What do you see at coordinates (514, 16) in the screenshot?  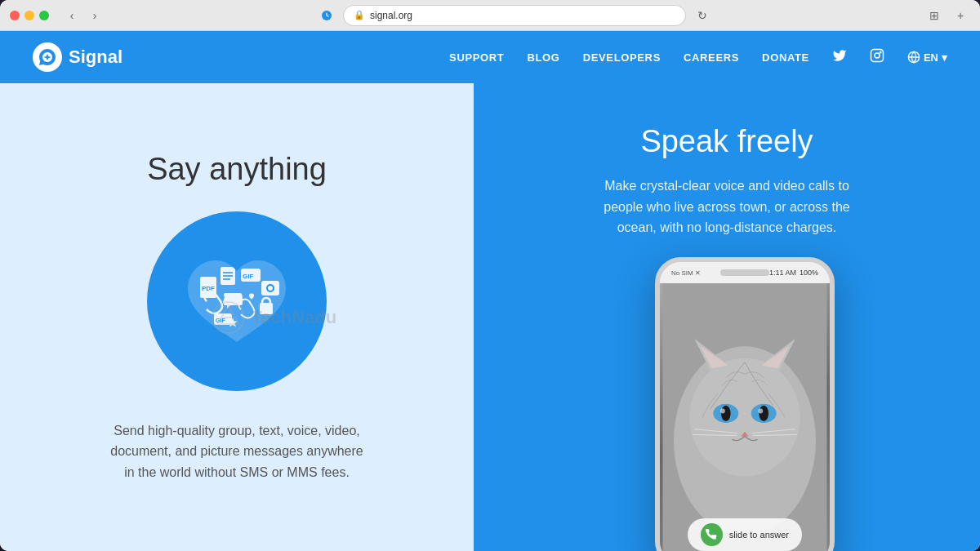 I see `titlebar-center: 🔒 signal.org ↻` at bounding box center [514, 16].